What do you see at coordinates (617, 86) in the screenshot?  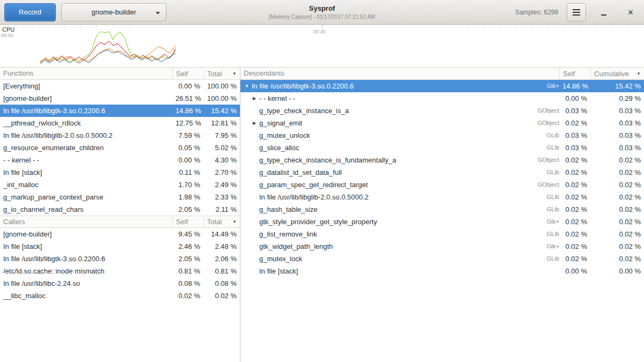 I see `row-cumulative-value: 15.42 %` at bounding box center [617, 86].